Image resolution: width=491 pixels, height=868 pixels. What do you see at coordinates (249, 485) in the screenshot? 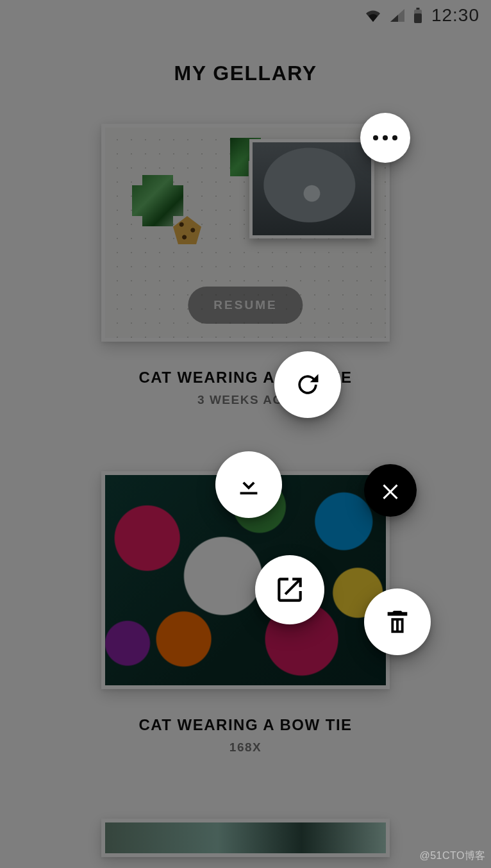
I see `download-button` at bounding box center [249, 485].